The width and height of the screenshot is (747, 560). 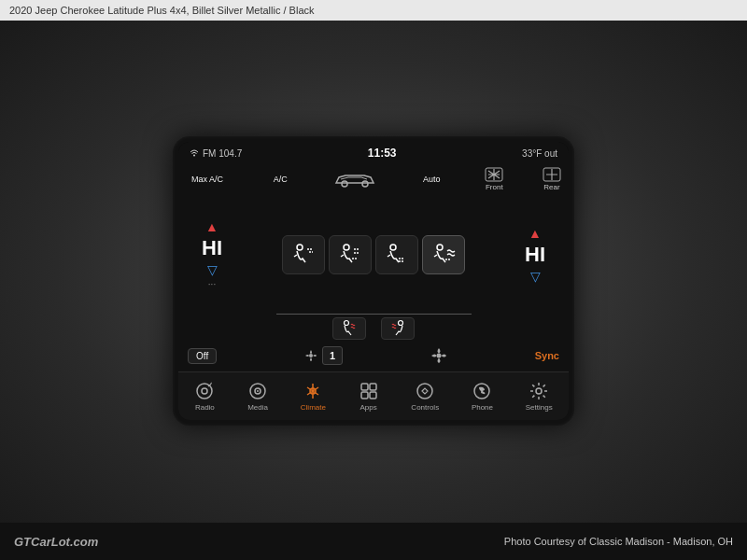 What do you see at coordinates (374, 10) in the screenshot?
I see `title-bar: 2020 Jeep Cherokee Latitude Plus 4x4, Bi…` at bounding box center [374, 10].